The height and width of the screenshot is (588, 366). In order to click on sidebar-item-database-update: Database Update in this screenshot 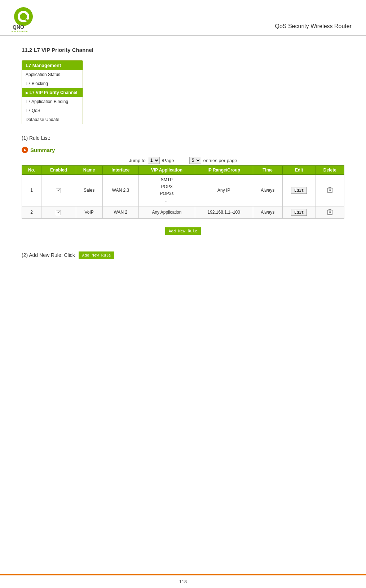, I will do `click(52, 120)`.